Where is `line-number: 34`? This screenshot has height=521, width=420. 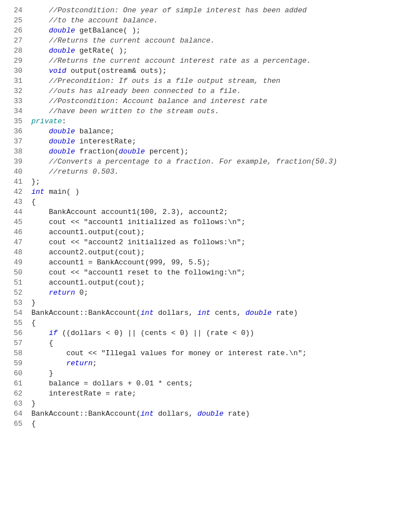
line-number: 34 is located at coordinates (13, 111).